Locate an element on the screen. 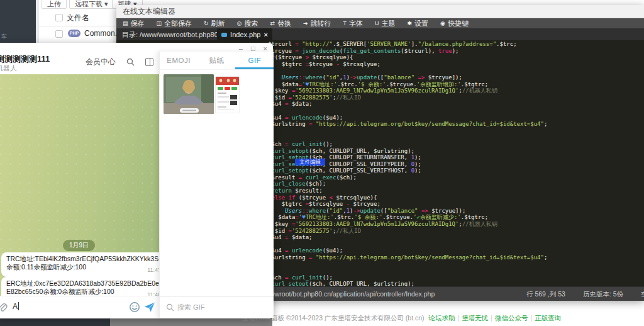 This screenshot has height=326, width=644. tab-emoji: EMOJI is located at coordinates (179, 60).